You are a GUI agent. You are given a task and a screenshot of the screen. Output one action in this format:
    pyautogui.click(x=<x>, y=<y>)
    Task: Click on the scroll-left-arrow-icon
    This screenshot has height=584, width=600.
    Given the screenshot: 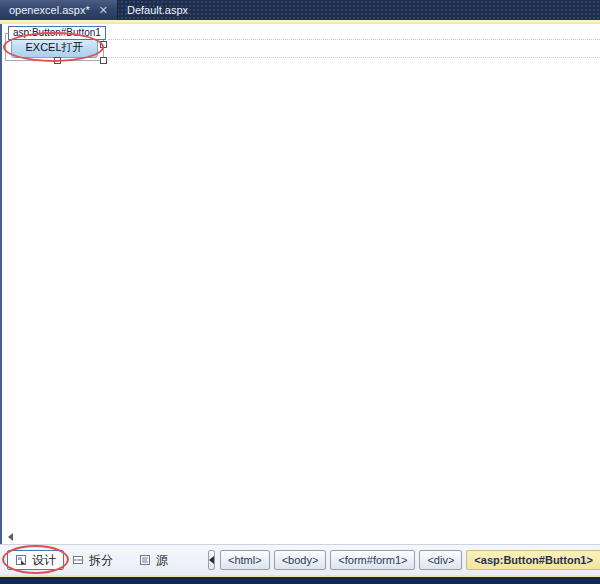 What is the action you would take?
    pyautogui.click(x=10, y=537)
    